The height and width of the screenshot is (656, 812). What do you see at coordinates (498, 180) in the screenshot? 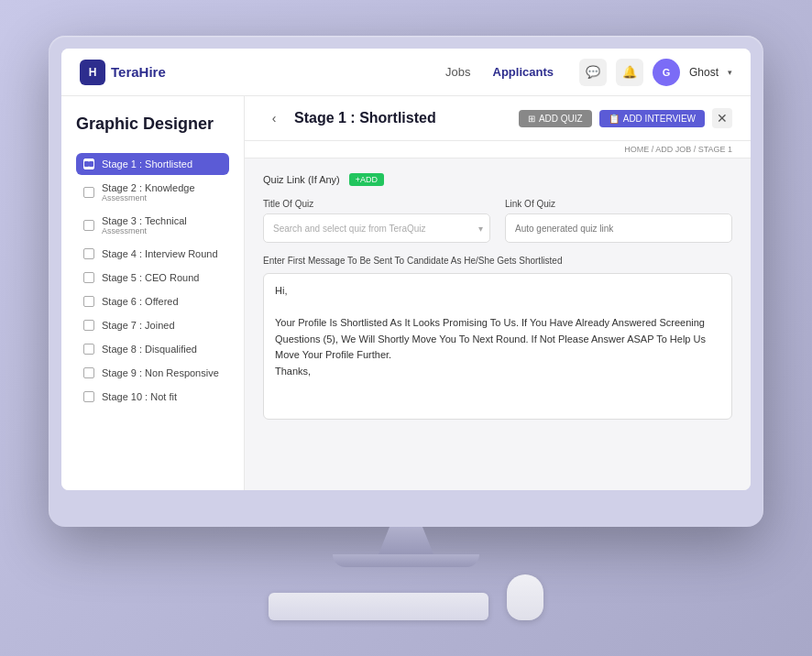
I see `quiz-link-row: Quiz Link (If Any) +ADD` at bounding box center [498, 180].